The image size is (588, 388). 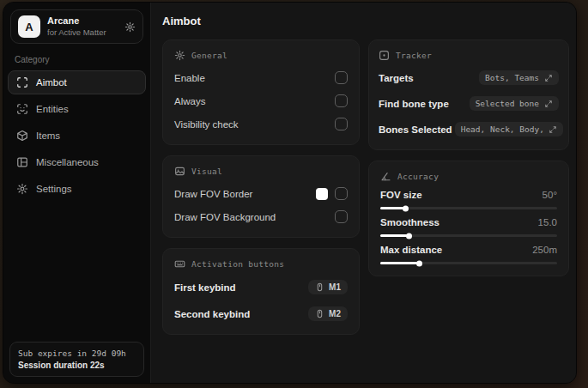 What do you see at coordinates (82, 33) in the screenshot?
I see `brand-subtitle: for Active Matter` at bounding box center [82, 33].